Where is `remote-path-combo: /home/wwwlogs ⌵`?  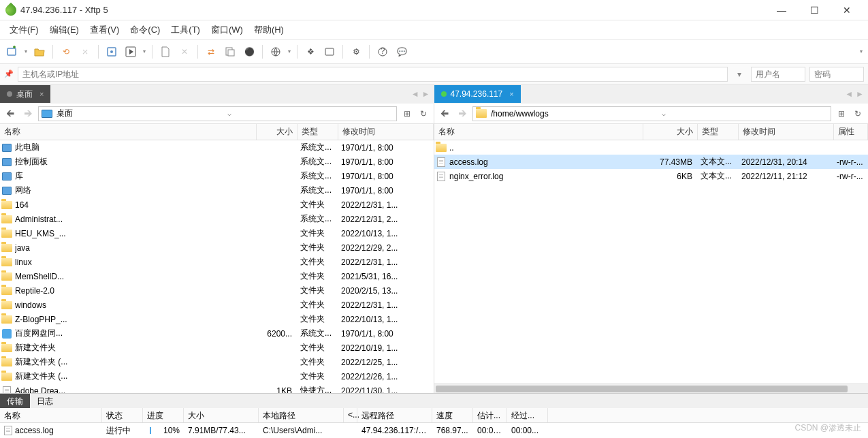
remote-path-combo: /home/wwwlogs ⌵ is located at coordinates (652, 114).